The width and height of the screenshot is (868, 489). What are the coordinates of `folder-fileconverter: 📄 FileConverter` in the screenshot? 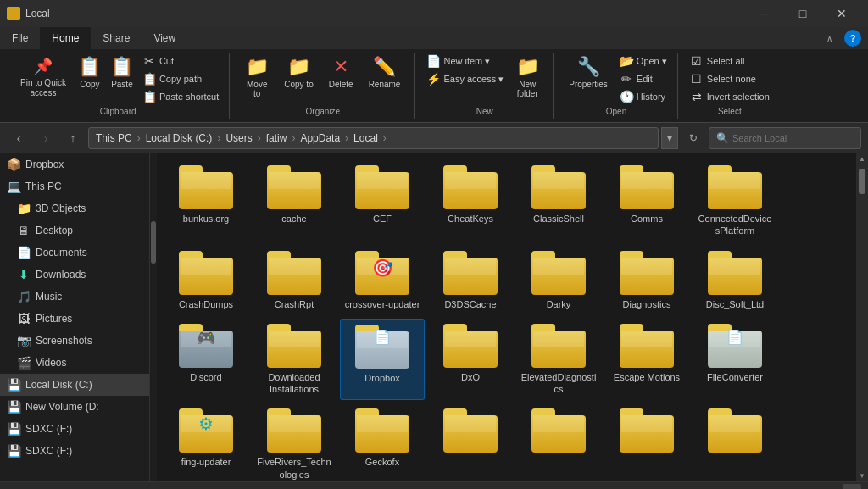 It's located at (735, 359).